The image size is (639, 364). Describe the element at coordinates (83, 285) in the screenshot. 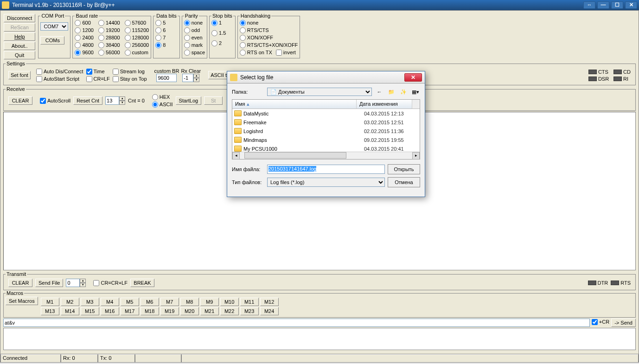

I see `delay-down: ▾` at that location.